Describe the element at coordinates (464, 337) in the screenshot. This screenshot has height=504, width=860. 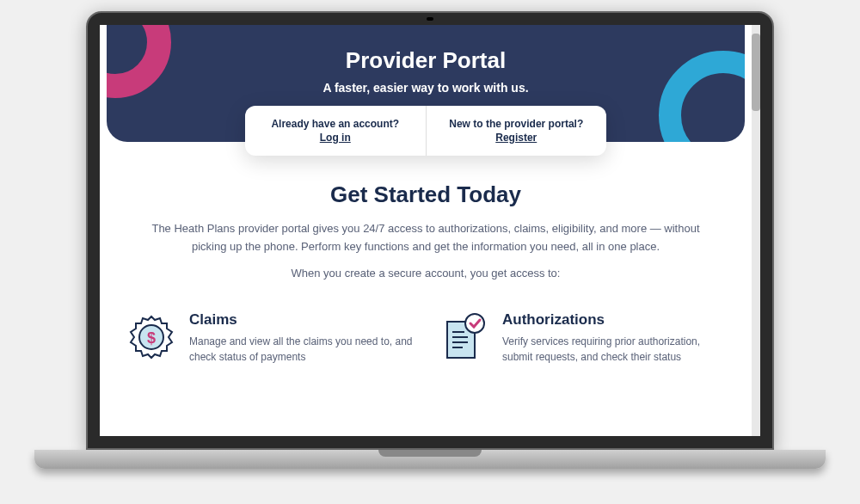
I see `document-check-icon` at that location.